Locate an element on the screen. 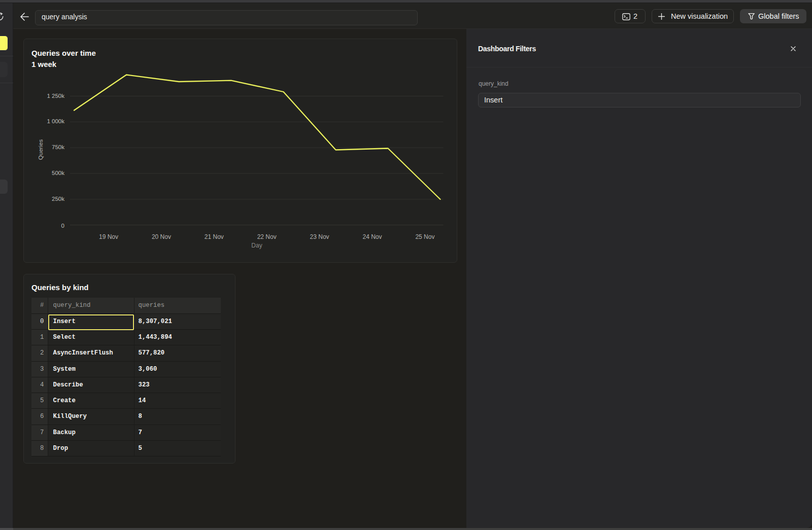 Image resolution: width=812 pixels, height=530 pixels. svg-text: 1 250k is located at coordinates (56, 96).